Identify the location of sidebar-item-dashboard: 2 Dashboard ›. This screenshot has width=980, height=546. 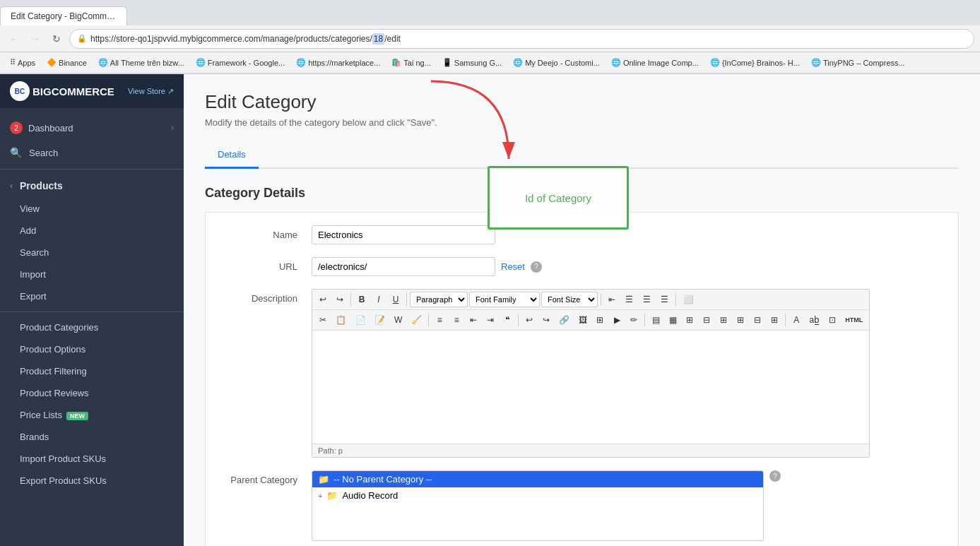
(92, 128).